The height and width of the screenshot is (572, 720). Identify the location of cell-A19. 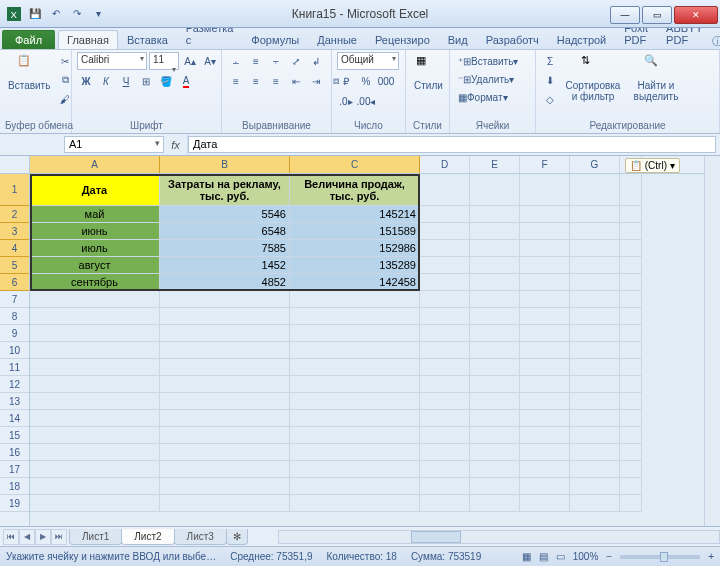
(95, 504).